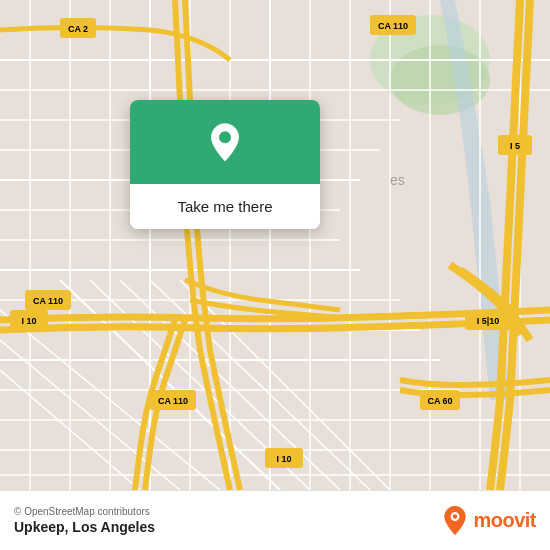 This screenshot has width=550, height=550. I want to click on moovit-logo: moovit, so click(488, 521).